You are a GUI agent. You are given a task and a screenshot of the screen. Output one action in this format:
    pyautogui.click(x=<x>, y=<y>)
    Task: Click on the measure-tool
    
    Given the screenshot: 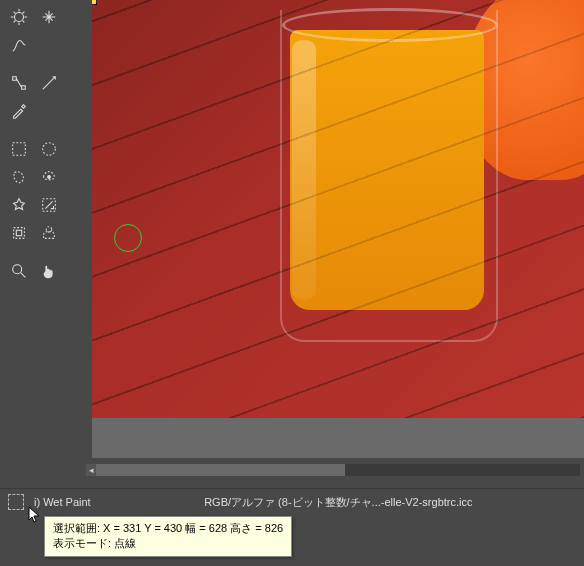 What is the action you would take?
    pyautogui.click(x=49, y=83)
    